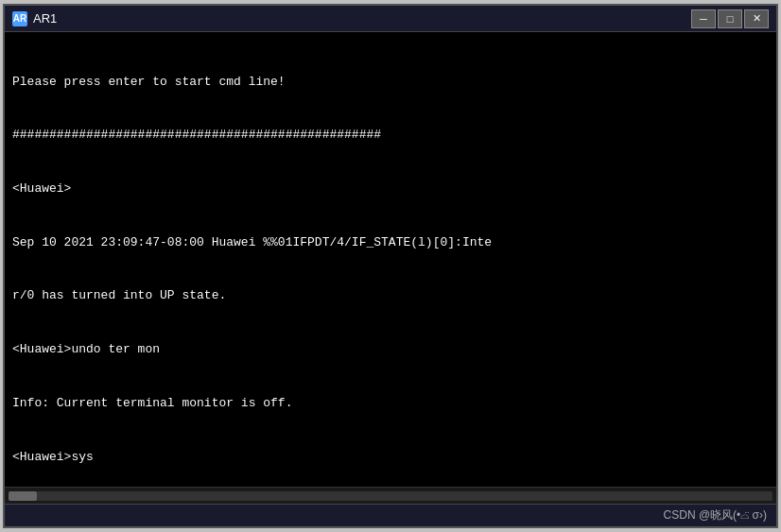 The height and width of the screenshot is (532, 781). Describe the element at coordinates (390, 19) in the screenshot. I see `title-bar: AR AR1 ─ □ ✕` at that location.